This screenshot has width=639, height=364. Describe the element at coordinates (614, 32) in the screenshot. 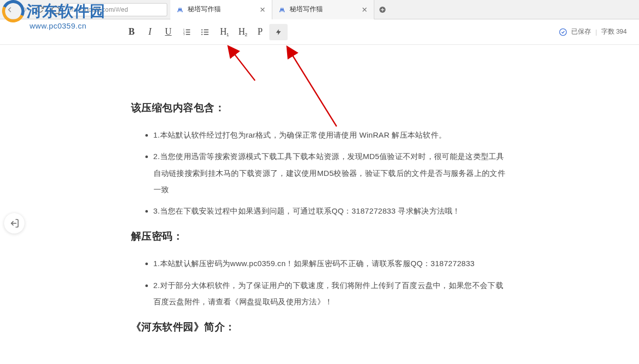

I see `word-count: 字数 394` at that location.